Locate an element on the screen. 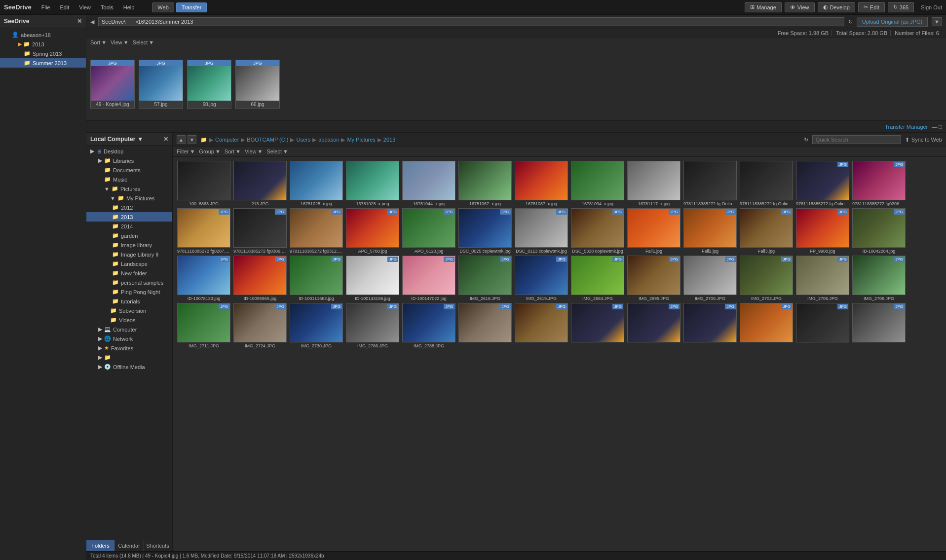 The image size is (946, 560). thumb-item: JPG IMG_2786.JPG is located at coordinates (373, 326).